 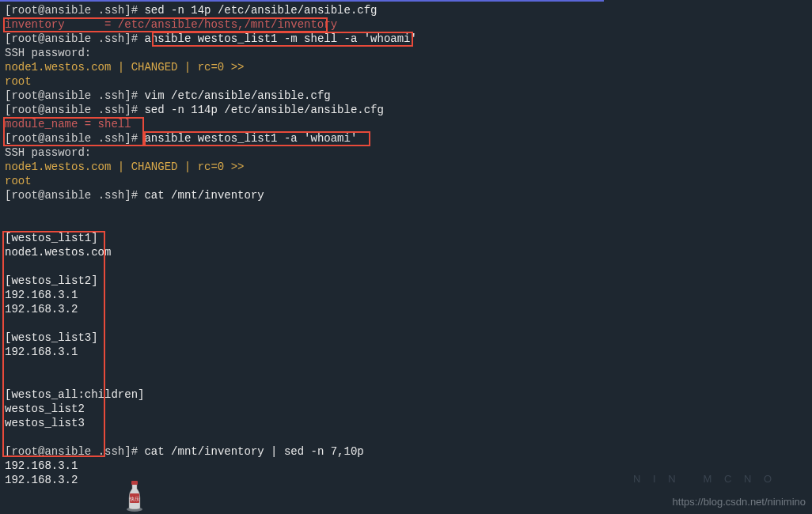 What do you see at coordinates (406, 53) in the screenshot?
I see `ssh-password-prompt: SSH password:` at bounding box center [406, 53].